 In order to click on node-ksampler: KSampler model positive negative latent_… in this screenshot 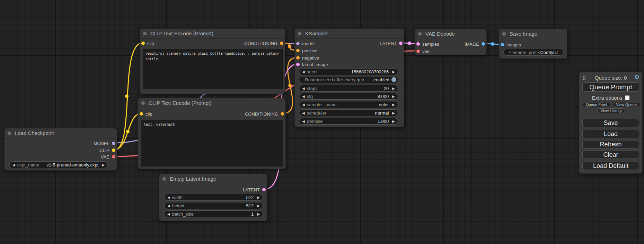, I will do `click(349, 78)`.